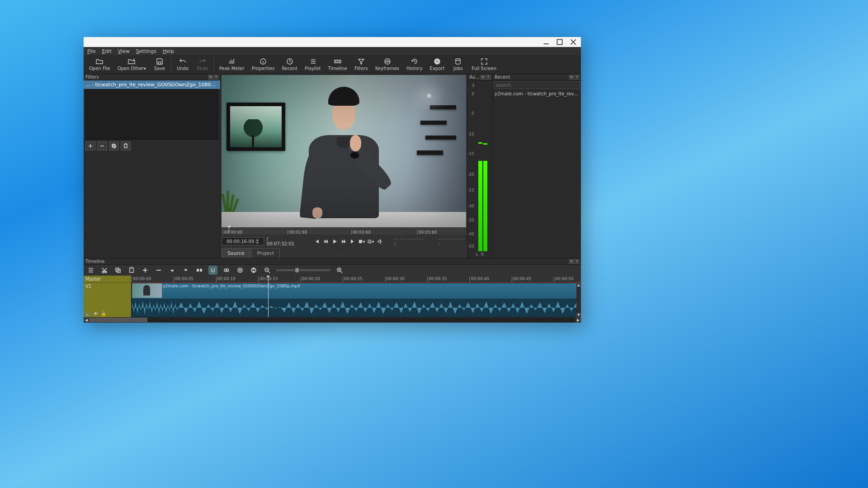 Image resolution: width=868 pixels, height=488 pixels. I want to click on preview-tabs: Source Project ······, so click(344, 252).